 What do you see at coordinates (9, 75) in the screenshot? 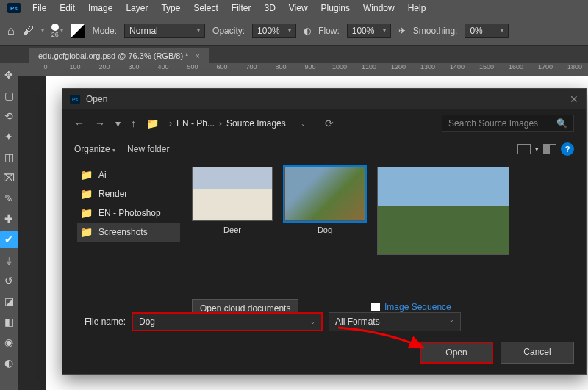
I see `move-tool: ✥` at bounding box center [9, 75].